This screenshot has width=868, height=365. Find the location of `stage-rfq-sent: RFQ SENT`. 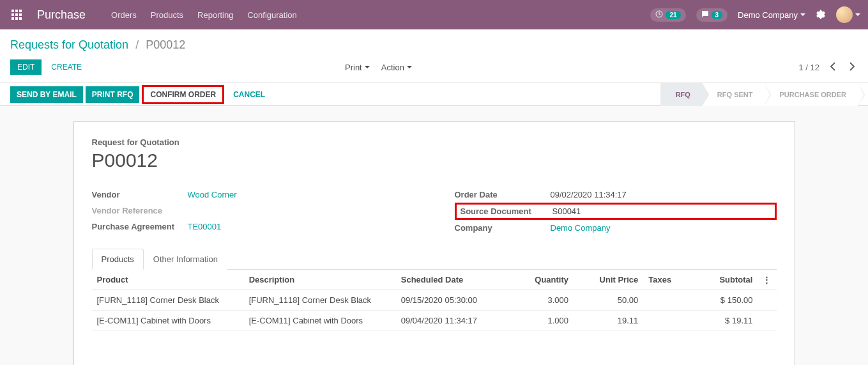

stage-rfq-sent: RFQ SENT is located at coordinates (733, 95).